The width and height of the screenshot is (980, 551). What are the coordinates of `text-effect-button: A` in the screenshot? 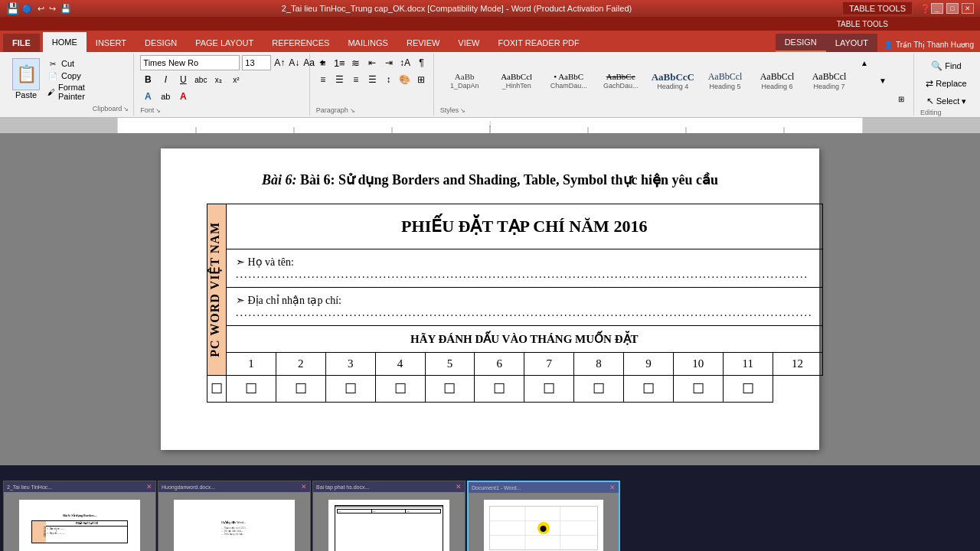 It's located at (148, 96).